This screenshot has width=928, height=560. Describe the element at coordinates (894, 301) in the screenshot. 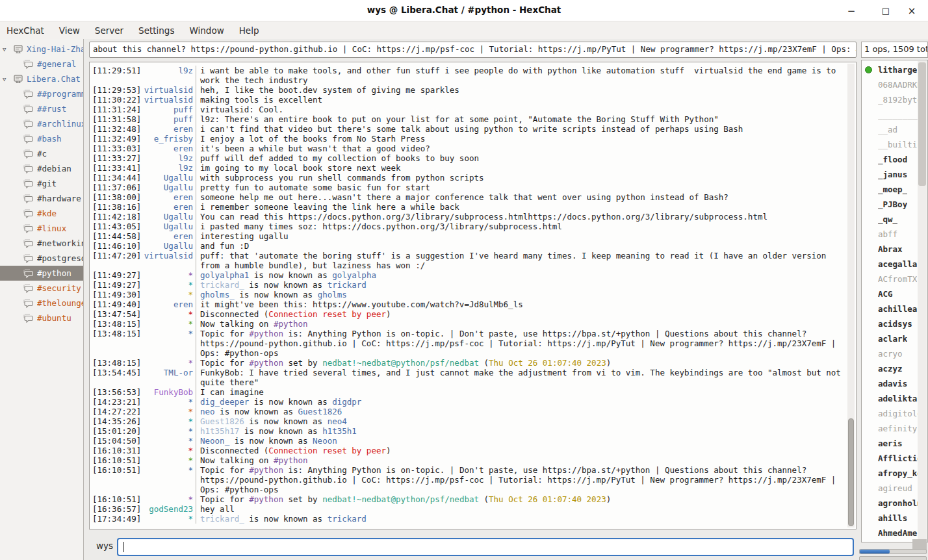

I see `user-list: litharge068AADRKN_8192byte___________ad_…` at that location.